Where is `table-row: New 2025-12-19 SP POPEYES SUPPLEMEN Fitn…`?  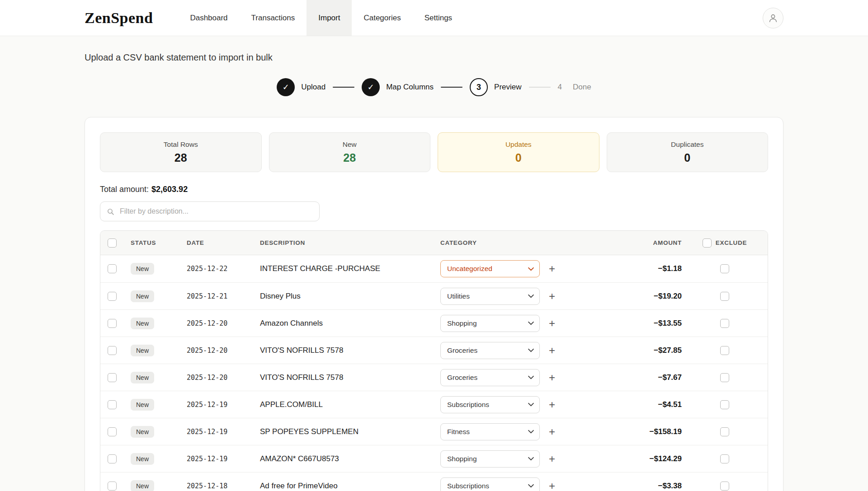
table-row: New 2025-12-19 SP POPEYES SUPPLEMEN Fitn… is located at coordinates (434, 431).